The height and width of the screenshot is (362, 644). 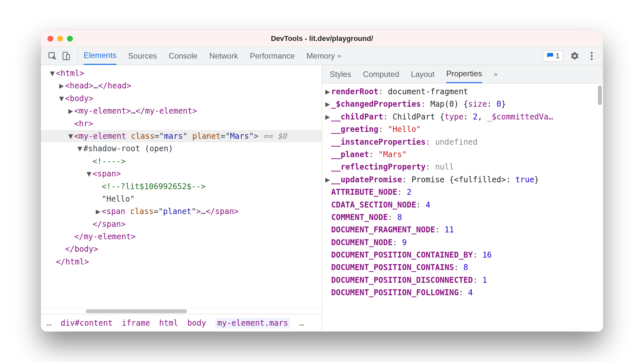 I want to click on subtab-properties: Properties, so click(x=464, y=74).